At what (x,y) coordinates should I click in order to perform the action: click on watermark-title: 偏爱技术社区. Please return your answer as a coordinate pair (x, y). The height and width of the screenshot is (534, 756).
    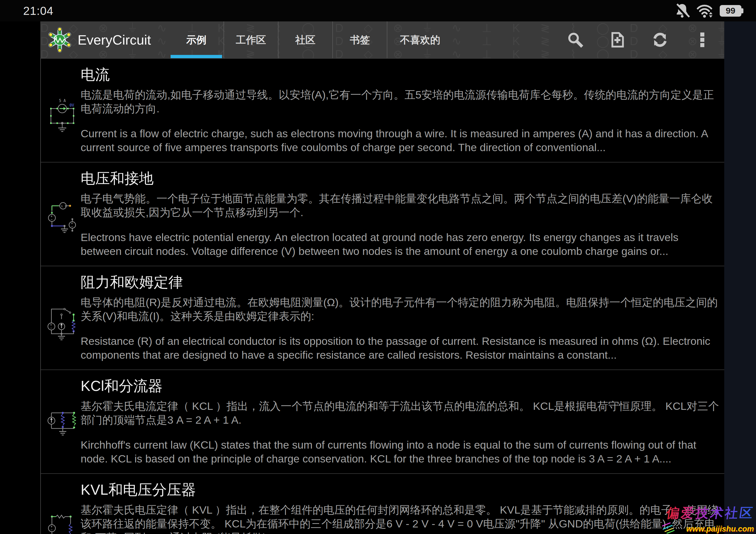
    Looking at the image, I should click on (707, 513).